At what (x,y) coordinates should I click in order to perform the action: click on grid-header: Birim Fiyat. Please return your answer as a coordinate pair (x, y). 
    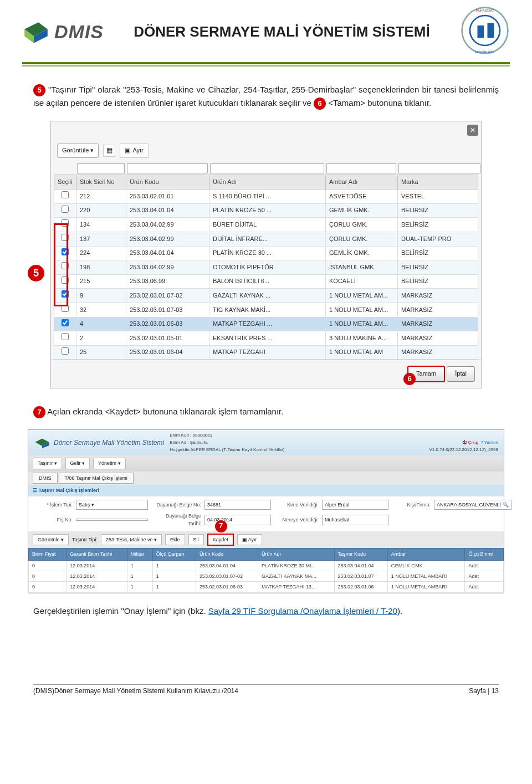
    Looking at the image, I should click on (48, 554).